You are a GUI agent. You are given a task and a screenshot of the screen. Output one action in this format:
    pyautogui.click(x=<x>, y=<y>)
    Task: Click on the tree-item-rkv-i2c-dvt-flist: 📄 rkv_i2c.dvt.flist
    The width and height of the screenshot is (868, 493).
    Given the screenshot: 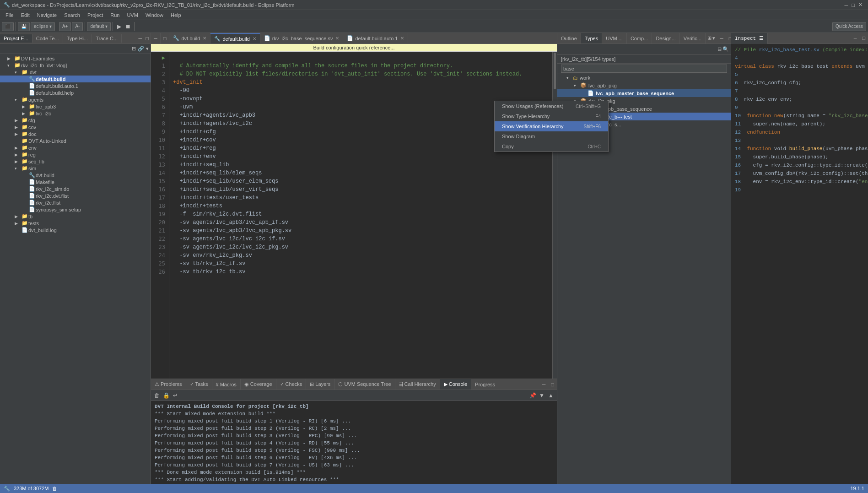 What is the action you would take?
    pyautogui.click(x=75, y=196)
    